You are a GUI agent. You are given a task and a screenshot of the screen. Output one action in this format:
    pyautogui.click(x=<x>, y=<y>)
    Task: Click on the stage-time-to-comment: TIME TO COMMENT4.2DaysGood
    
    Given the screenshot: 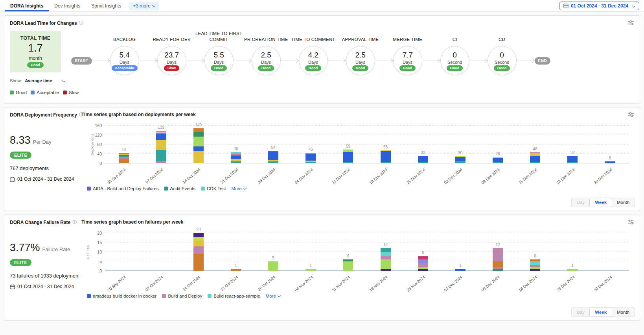 What is the action you would take?
    pyautogui.click(x=313, y=61)
    